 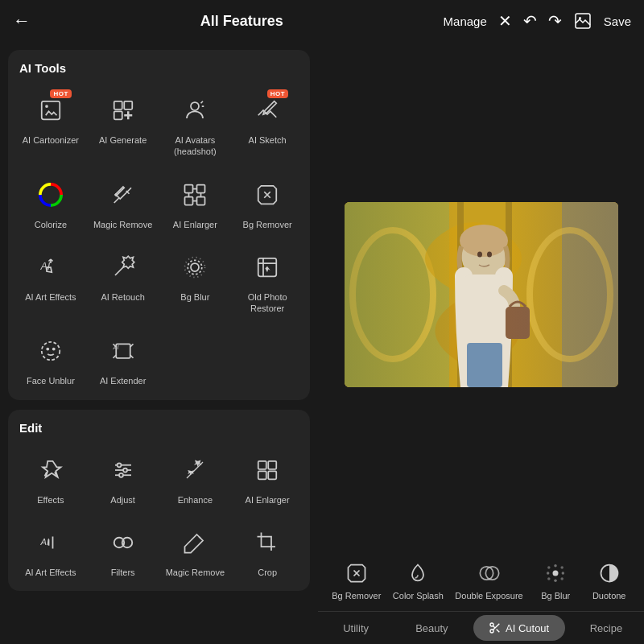 I want to click on close-button: ✕, so click(x=506, y=21).